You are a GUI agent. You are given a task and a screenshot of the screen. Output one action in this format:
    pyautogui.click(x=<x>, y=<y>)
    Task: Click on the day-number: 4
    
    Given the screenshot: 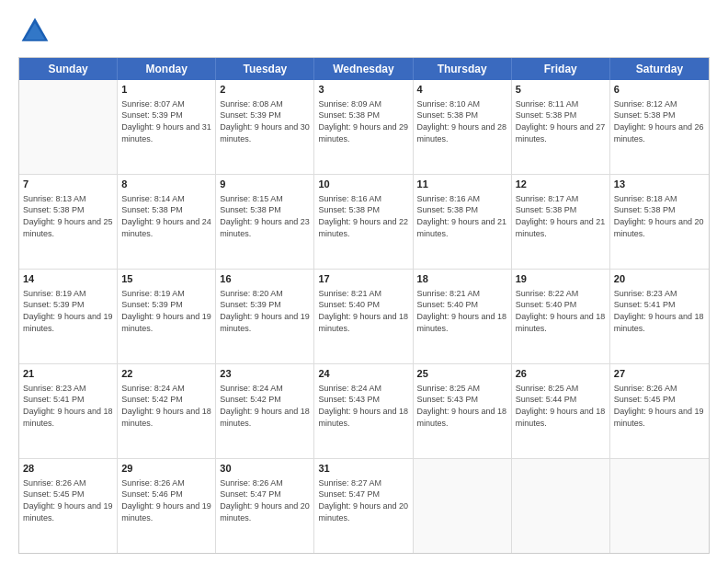 What is the action you would take?
    pyautogui.click(x=462, y=90)
    